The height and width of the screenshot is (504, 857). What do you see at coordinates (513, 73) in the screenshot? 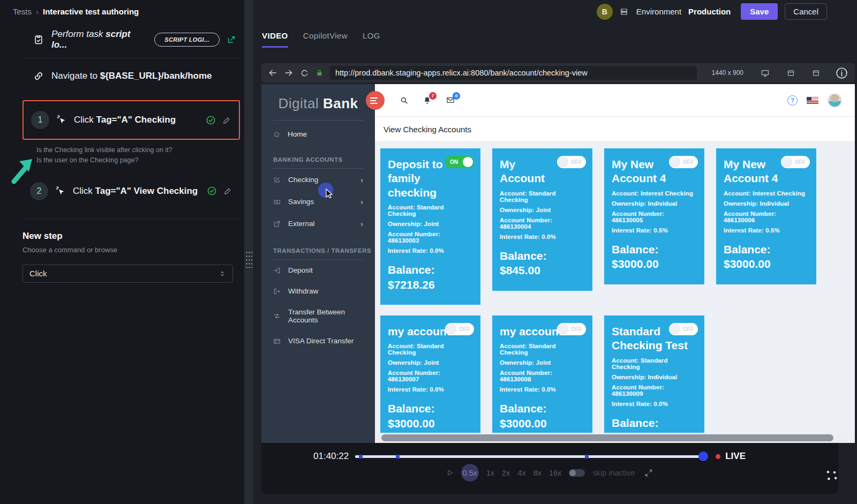
I see `url-bar: http://prod.dbank.staging-apps.relicx.ai…` at bounding box center [513, 73].